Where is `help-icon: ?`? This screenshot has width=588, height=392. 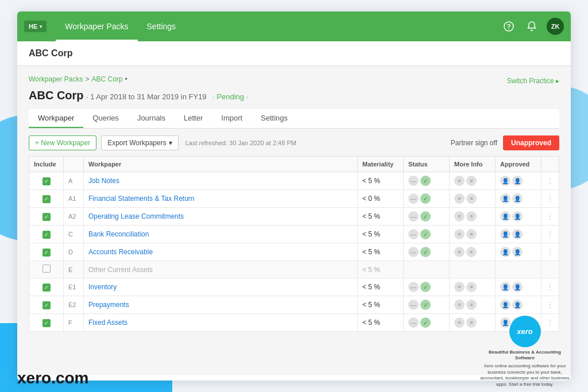
help-icon: ? is located at coordinates (509, 26).